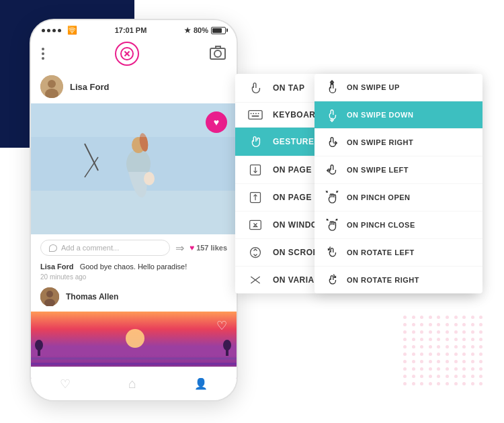  What do you see at coordinates (255, 197) in the screenshot?
I see `page-unload-icon` at bounding box center [255, 197].